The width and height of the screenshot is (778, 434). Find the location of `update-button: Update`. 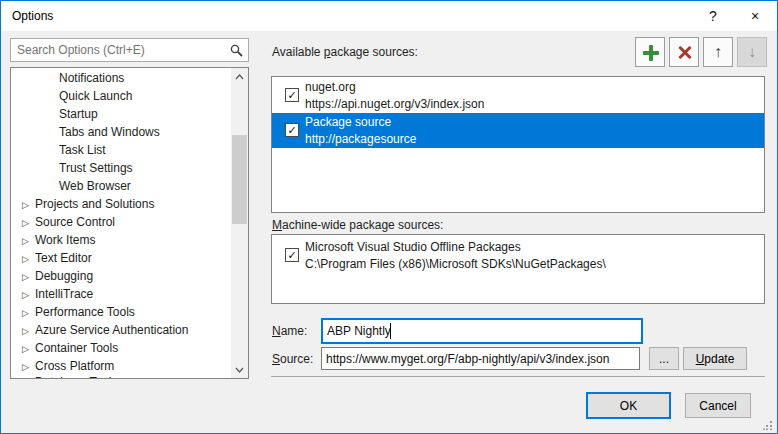

update-button: Update is located at coordinates (715, 358).